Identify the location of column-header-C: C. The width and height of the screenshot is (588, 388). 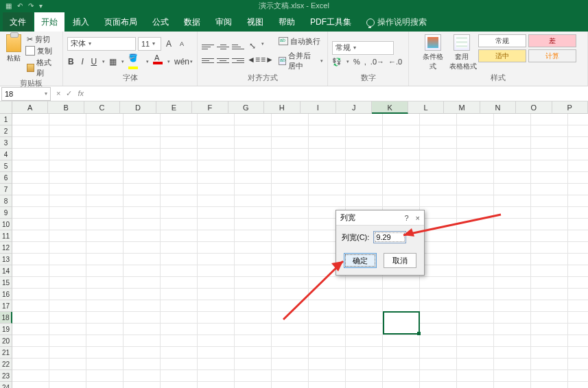
(102, 108).